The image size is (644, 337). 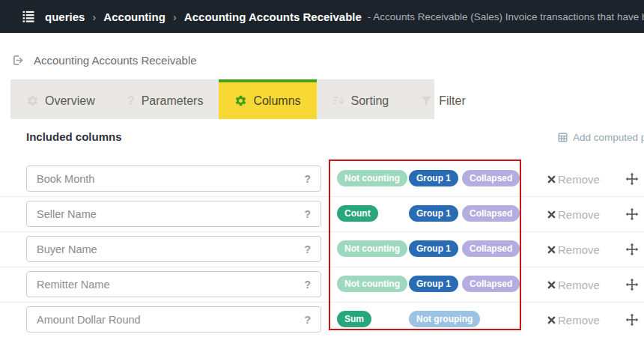 What do you see at coordinates (172, 101) in the screenshot?
I see `tab-label: Parameters` at bounding box center [172, 101].